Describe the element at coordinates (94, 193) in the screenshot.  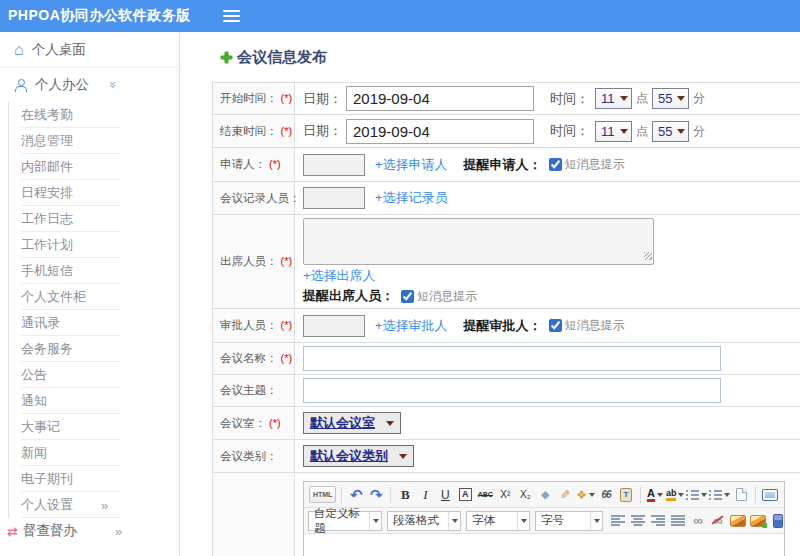
I see `sidebar-item-schedule: 日程安排` at that location.